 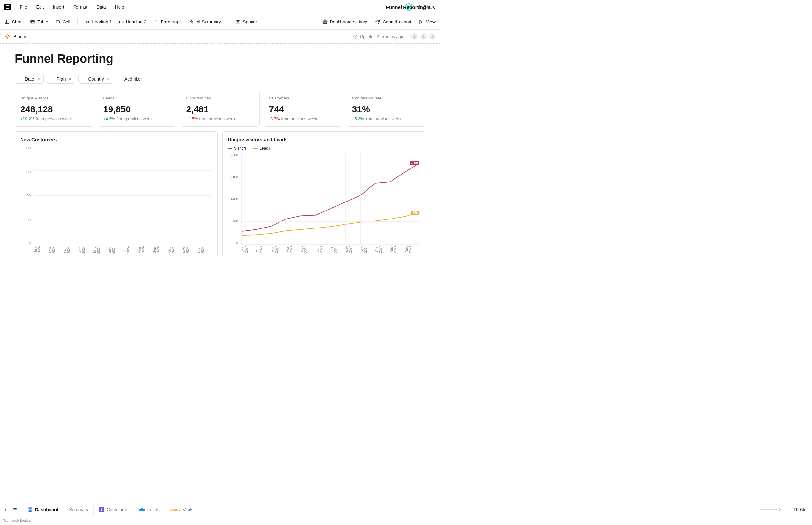 What do you see at coordinates (168, 22) in the screenshot?
I see `paragraph-button: Paragraph` at bounding box center [168, 22].